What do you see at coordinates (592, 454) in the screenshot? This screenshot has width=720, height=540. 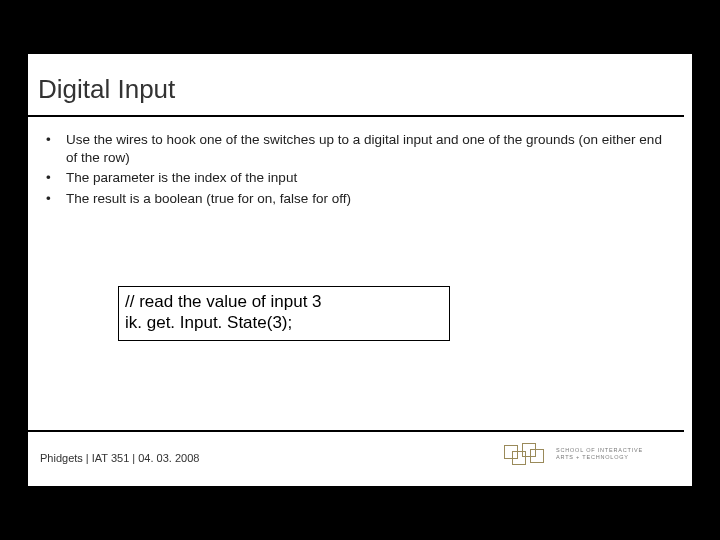 I see `logo: SCHOOL OF INTERACTIVE ARTS + TECHNOLOGY` at bounding box center [592, 454].